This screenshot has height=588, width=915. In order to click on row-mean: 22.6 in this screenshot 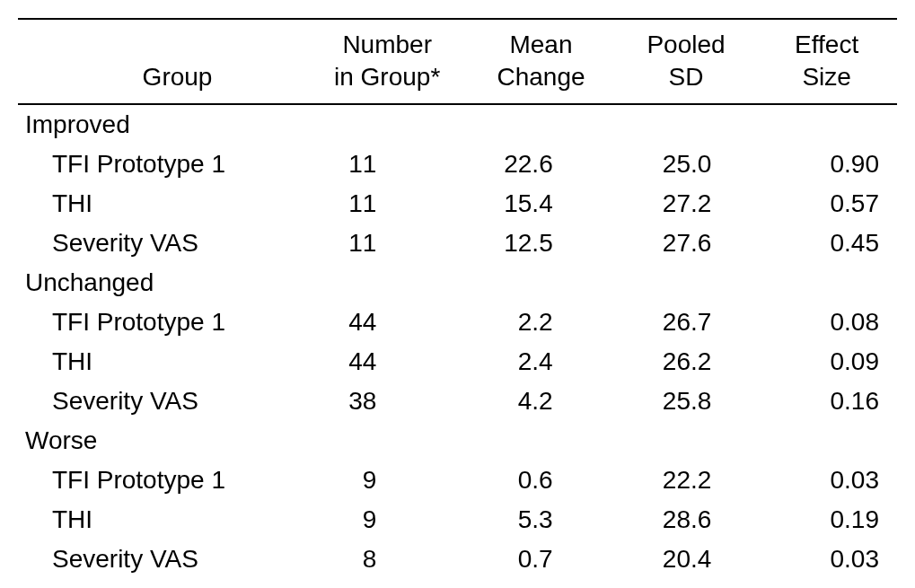, I will do `click(541, 164)`.